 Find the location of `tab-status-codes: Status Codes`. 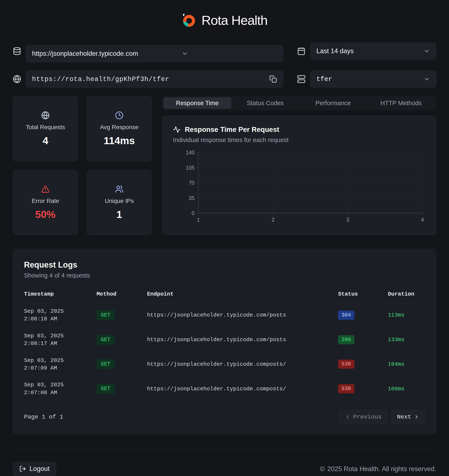

tab-status-codes: Status Codes is located at coordinates (265, 103).